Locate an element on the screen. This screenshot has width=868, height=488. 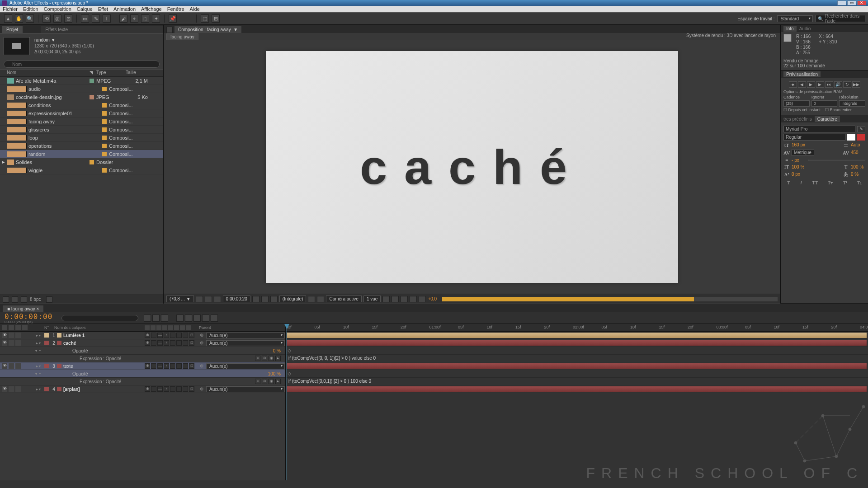
menu-edition: Edition is located at coordinates (31, 9).